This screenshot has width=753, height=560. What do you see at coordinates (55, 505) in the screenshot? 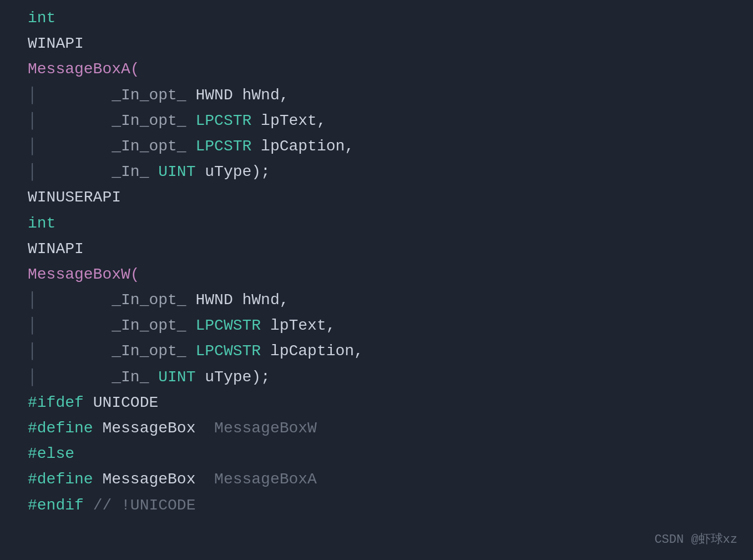
I see `endif-keyword: #endif` at bounding box center [55, 505].